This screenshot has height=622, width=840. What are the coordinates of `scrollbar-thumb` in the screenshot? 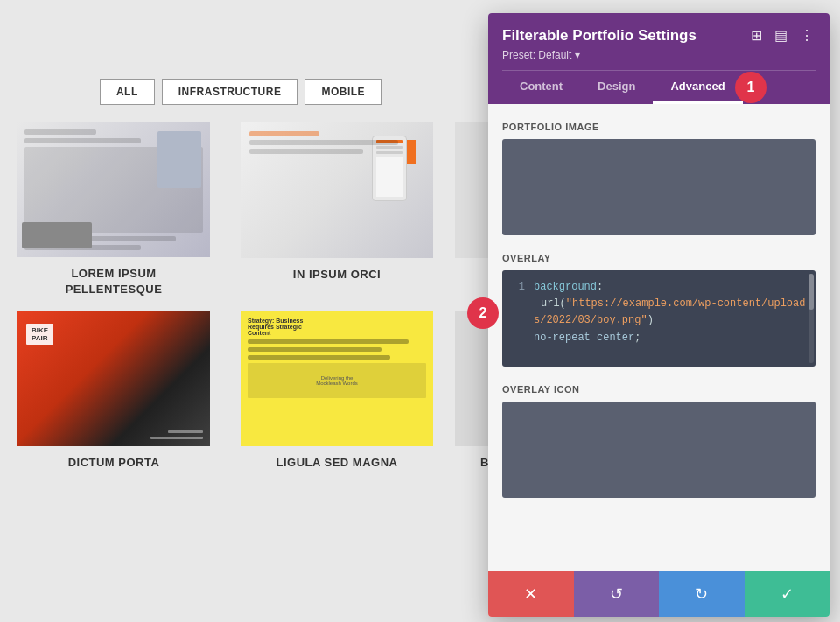 It's located at (811, 292).